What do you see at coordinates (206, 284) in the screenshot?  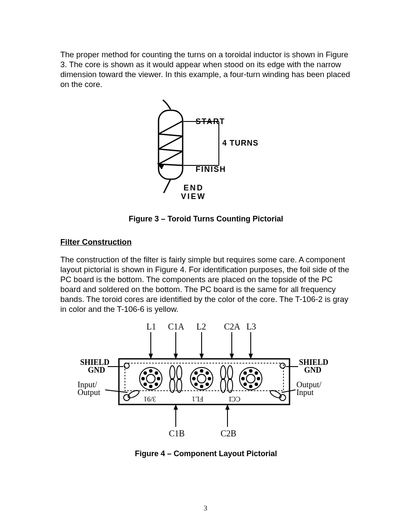 I see `construction-paragraph: The construction of the filter is fairly…` at bounding box center [206, 284].